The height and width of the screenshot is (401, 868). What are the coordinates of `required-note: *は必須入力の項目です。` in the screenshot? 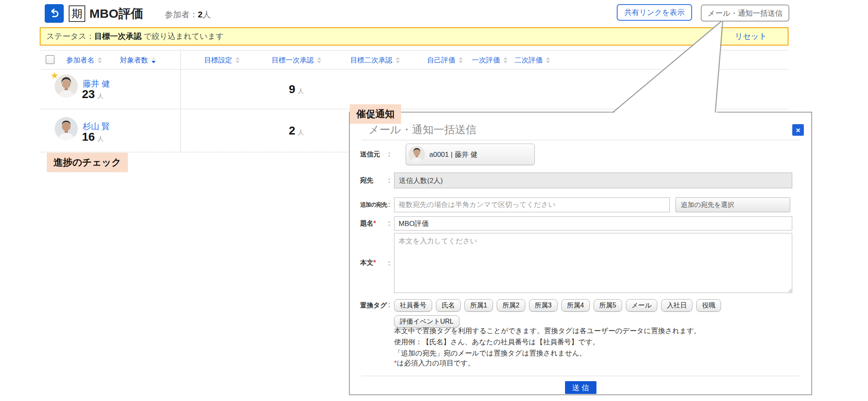 It's located at (435, 363).